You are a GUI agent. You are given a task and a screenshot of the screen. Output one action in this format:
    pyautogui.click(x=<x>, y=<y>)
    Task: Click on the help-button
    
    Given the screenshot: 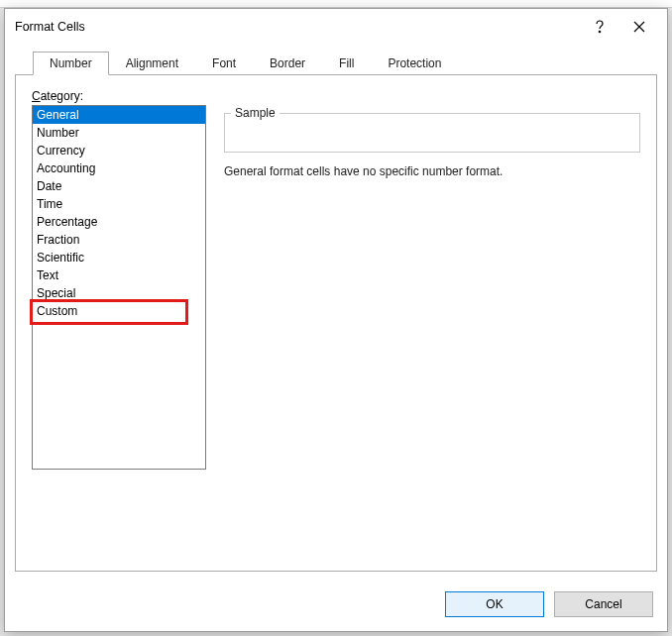 What is the action you would take?
    pyautogui.click(x=600, y=27)
    